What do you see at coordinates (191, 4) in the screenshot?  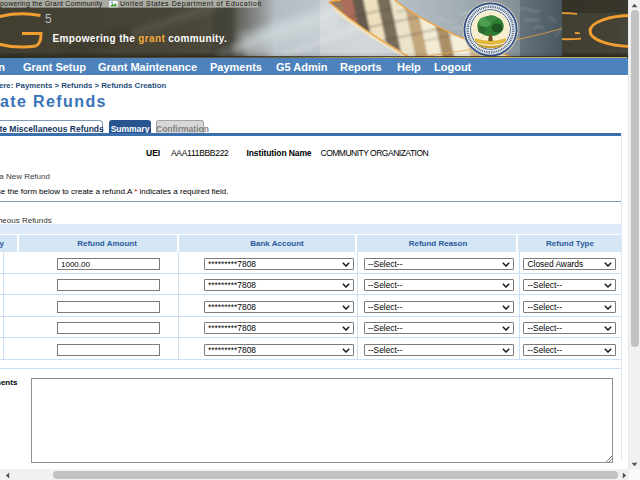 I see `svg-text:United States Department of Ed: United States Department of Education` at bounding box center [191, 4].